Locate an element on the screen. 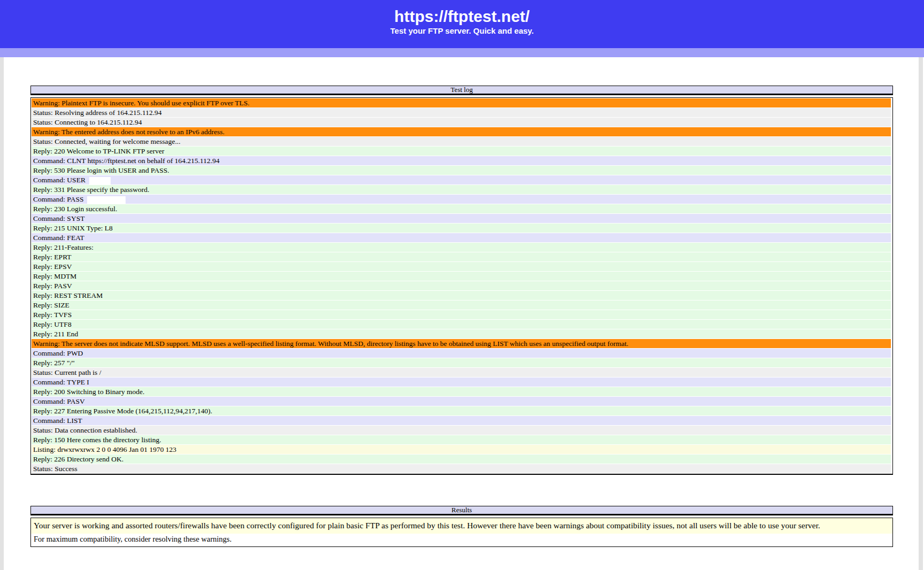 Image resolution: width=924 pixels, height=570 pixels. log-row-text: Command: FEAT is located at coordinates (59, 237).